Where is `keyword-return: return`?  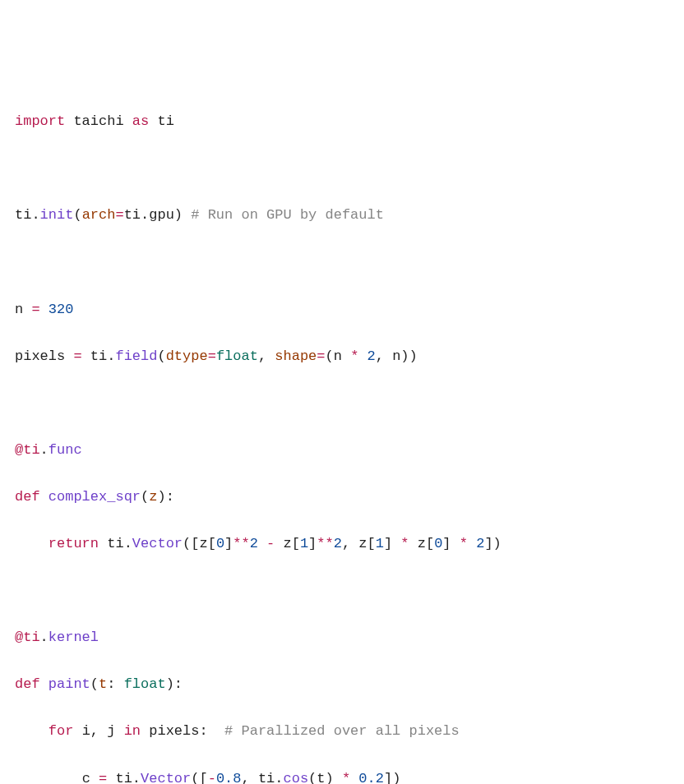
keyword-return: return is located at coordinates (74, 544).